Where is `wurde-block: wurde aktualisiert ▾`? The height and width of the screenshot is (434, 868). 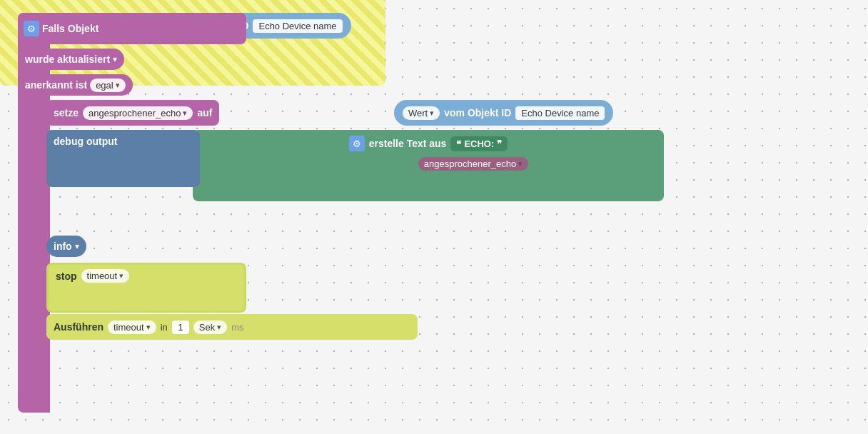 wurde-block: wurde aktualisiert ▾ is located at coordinates (71, 59).